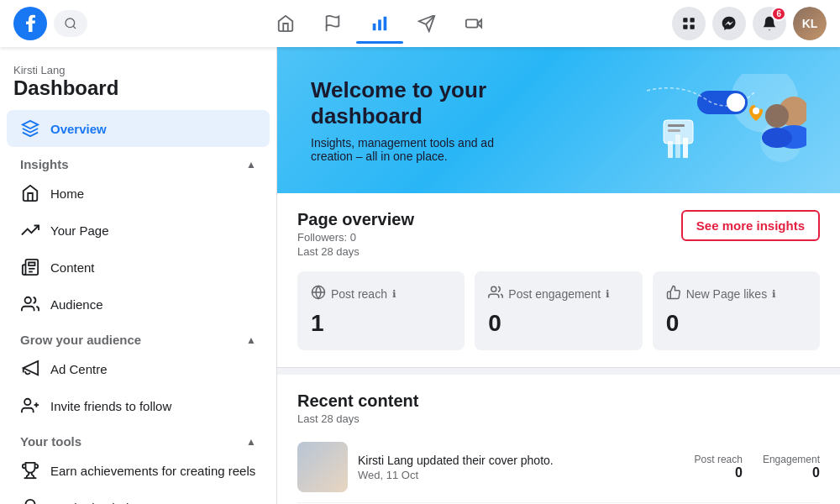  Describe the element at coordinates (381, 311) in the screenshot. I see `metric-card-post-reach: Post reach ℹ 1` at that location.